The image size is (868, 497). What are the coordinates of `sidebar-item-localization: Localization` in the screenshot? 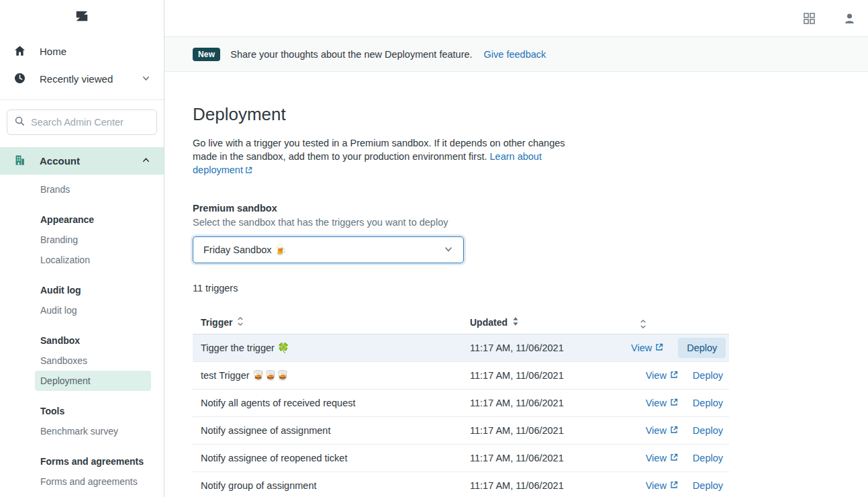 It's located at (93, 260).